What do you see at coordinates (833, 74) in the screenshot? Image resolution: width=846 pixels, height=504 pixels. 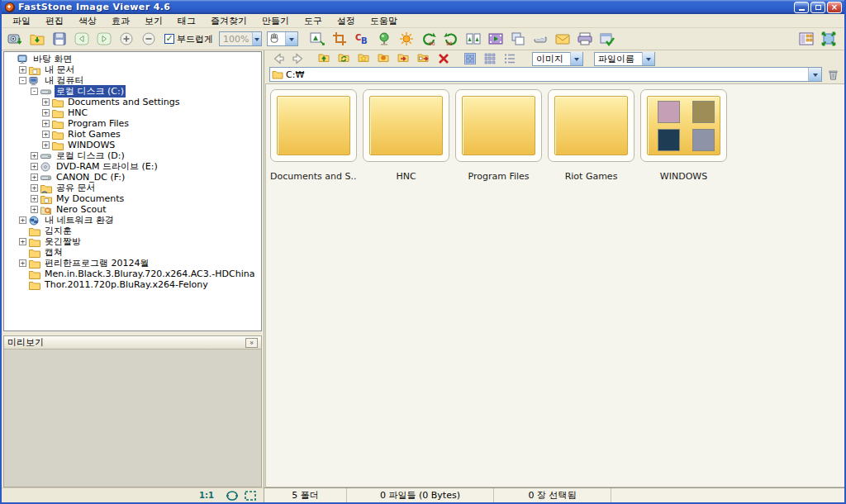 I see `recycle-bin-icon` at bounding box center [833, 74].